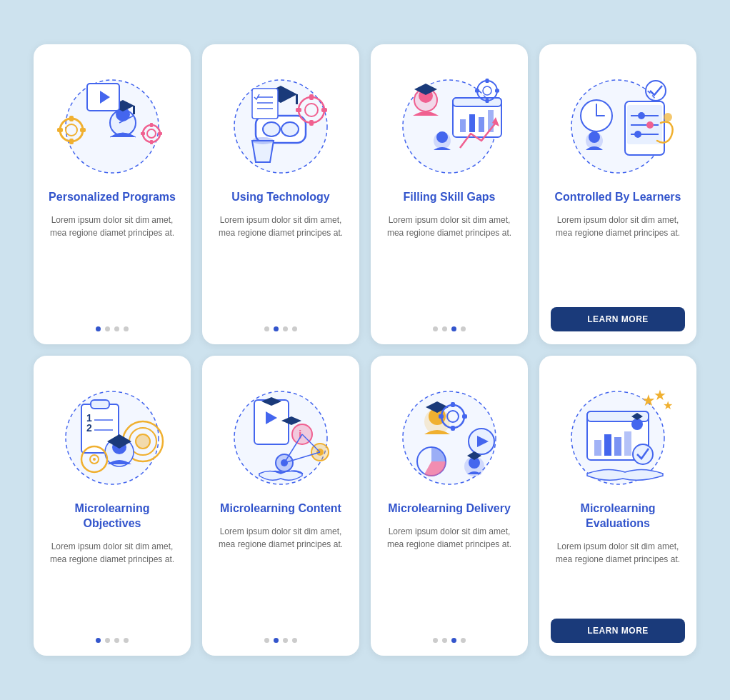 The width and height of the screenshot is (730, 700). I want to click on card-using-technology: Using Technology Lorem ipsum dolor sit d…, so click(281, 194).